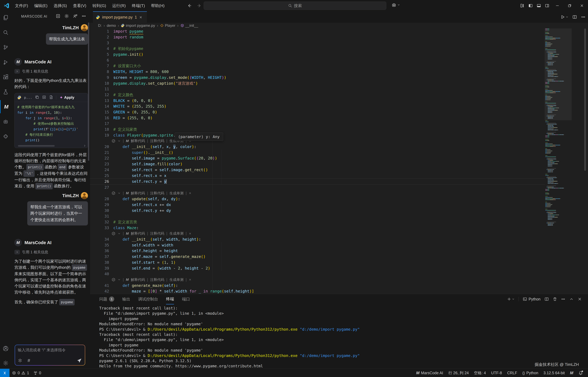 This screenshot has height=377, width=588. I want to click on code-line-25: 25 self.rect.x = x, so click(317, 176).